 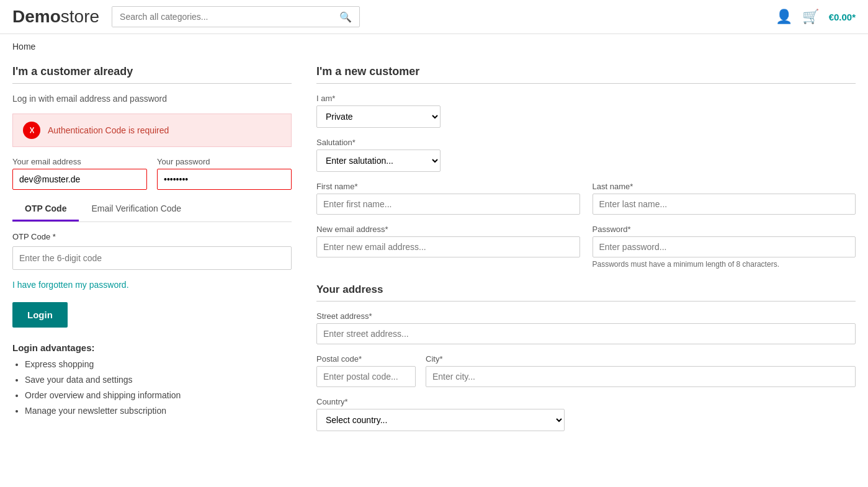 I want to click on new-password-input, so click(x=725, y=247).